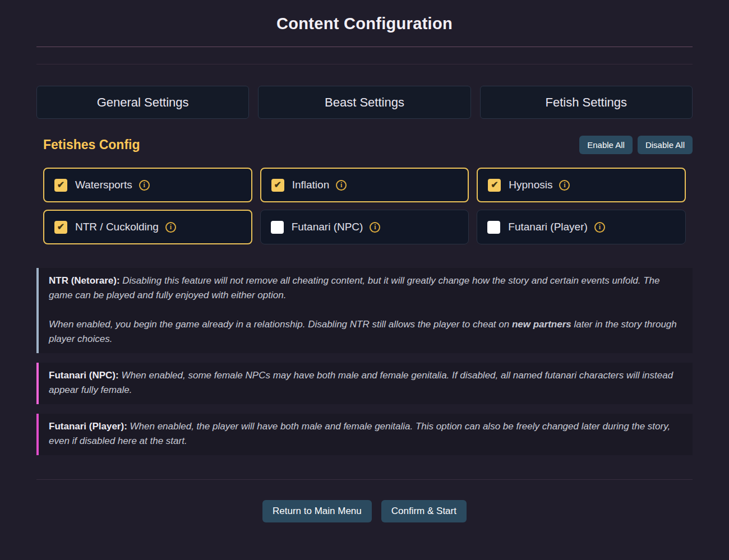  Describe the element at coordinates (327, 227) in the screenshot. I see `fetish-label: Futanari (NPC)` at that location.